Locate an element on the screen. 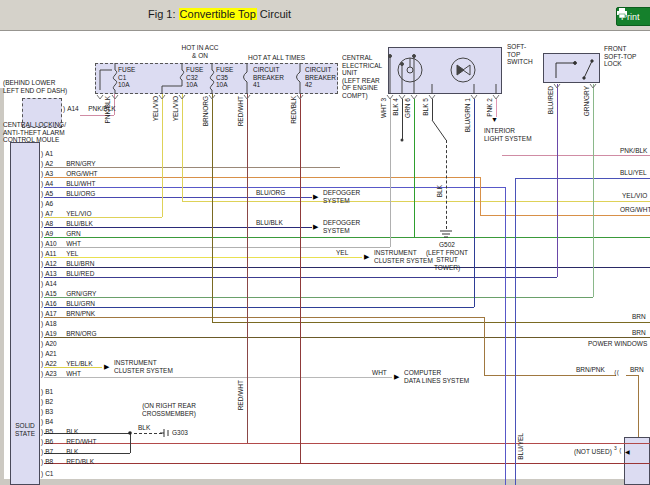 This screenshot has width=650, height=485. pin-id: A13 is located at coordinates (56, 274).